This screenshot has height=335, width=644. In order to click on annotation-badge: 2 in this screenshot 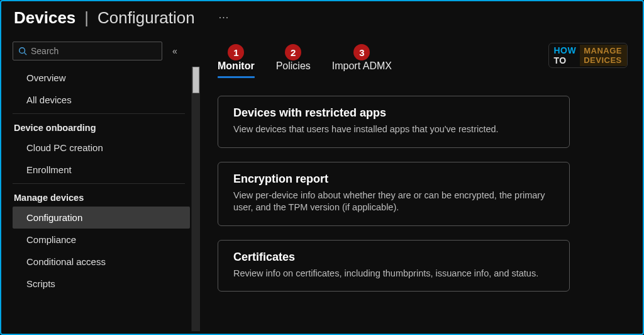, I will do `click(293, 52)`.